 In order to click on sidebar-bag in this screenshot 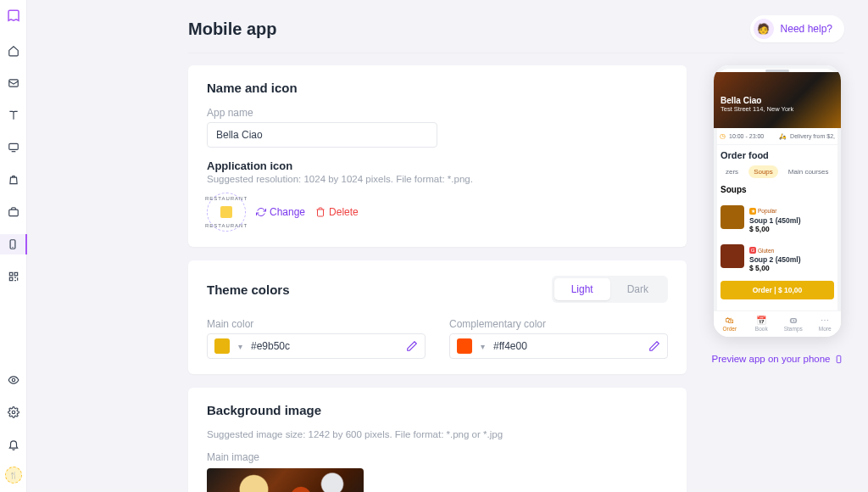, I will do `click(14, 180)`.